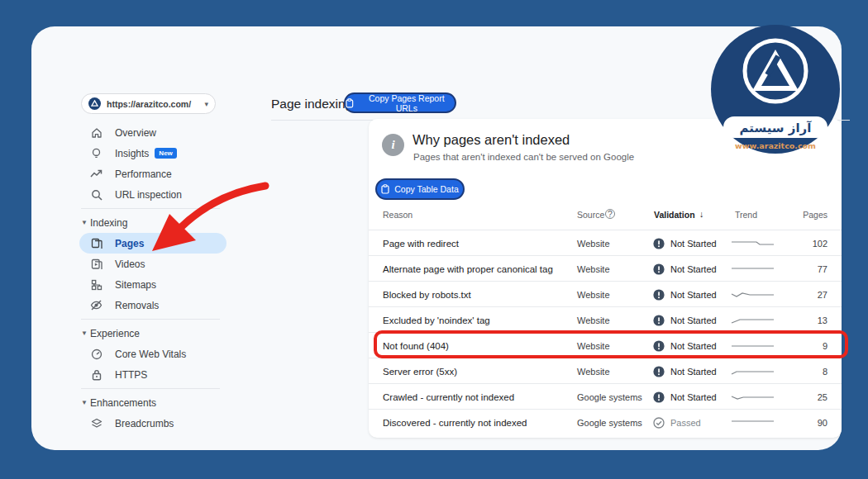 The image size is (868, 479). What do you see at coordinates (153, 306) in the screenshot?
I see `sidebar-item-removals: Removals` at bounding box center [153, 306].